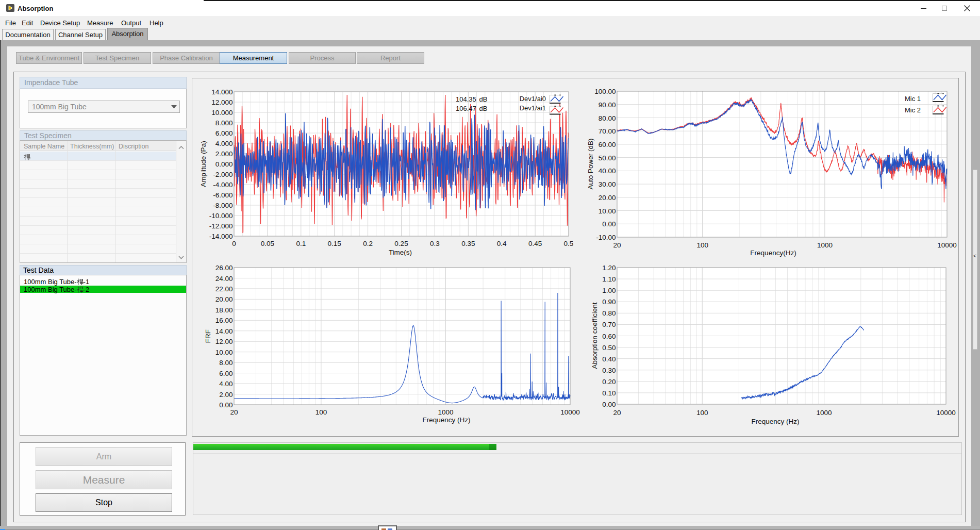 This screenshot has height=530, width=980. What do you see at coordinates (773, 253) in the screenshot?
I see `svg-text: Frequency(Hz)` at bounding box center [773, 253].